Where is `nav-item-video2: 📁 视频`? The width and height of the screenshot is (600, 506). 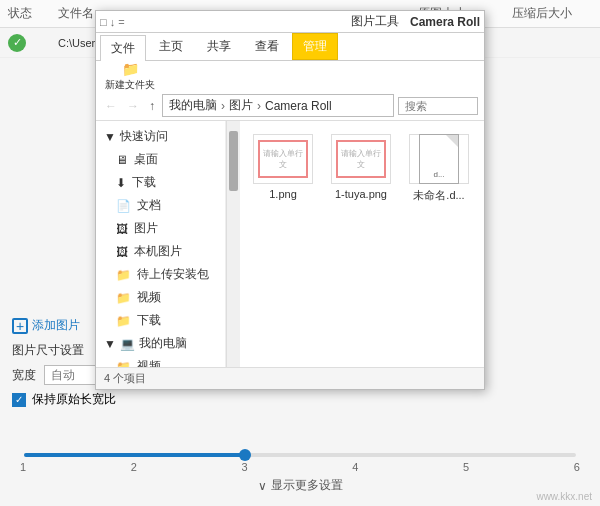
nav-item-video2: 📁 视频 is located at coordinates (160, 361).